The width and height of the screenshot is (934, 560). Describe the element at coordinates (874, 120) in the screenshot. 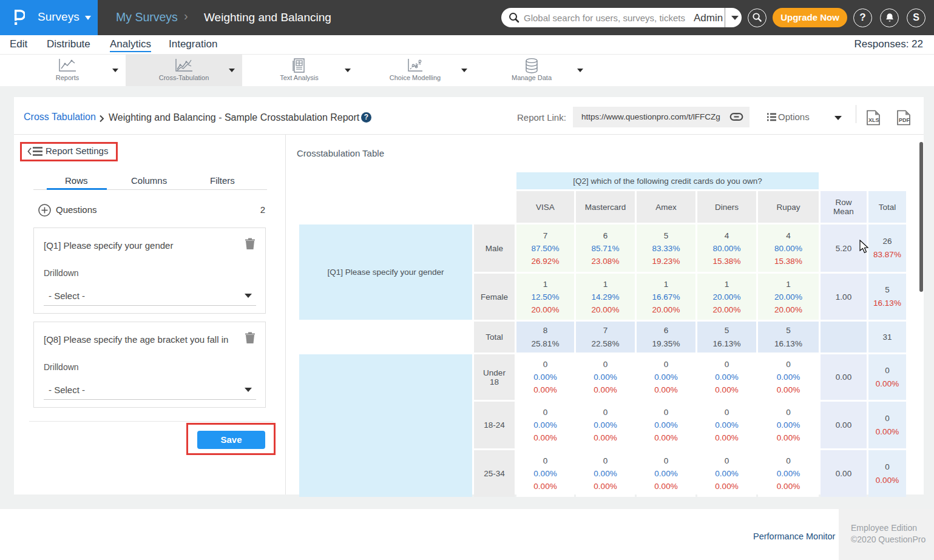

I see `svg-text: XLS` at that location.